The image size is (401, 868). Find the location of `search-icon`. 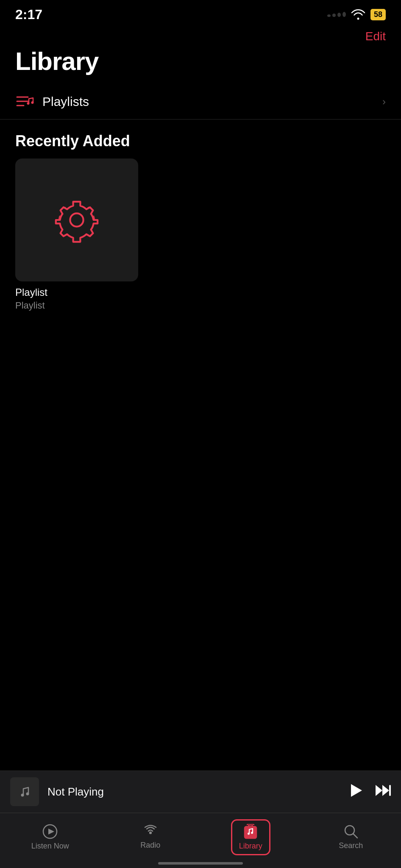

search-icon is located at coordinates (351, 832).